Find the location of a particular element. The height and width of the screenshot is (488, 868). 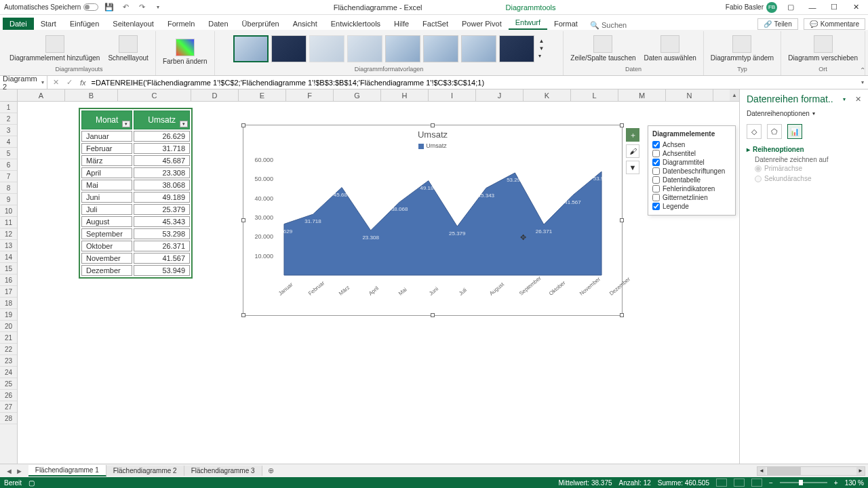

view-pagebreak-icon is located at coordinates (757, 483).